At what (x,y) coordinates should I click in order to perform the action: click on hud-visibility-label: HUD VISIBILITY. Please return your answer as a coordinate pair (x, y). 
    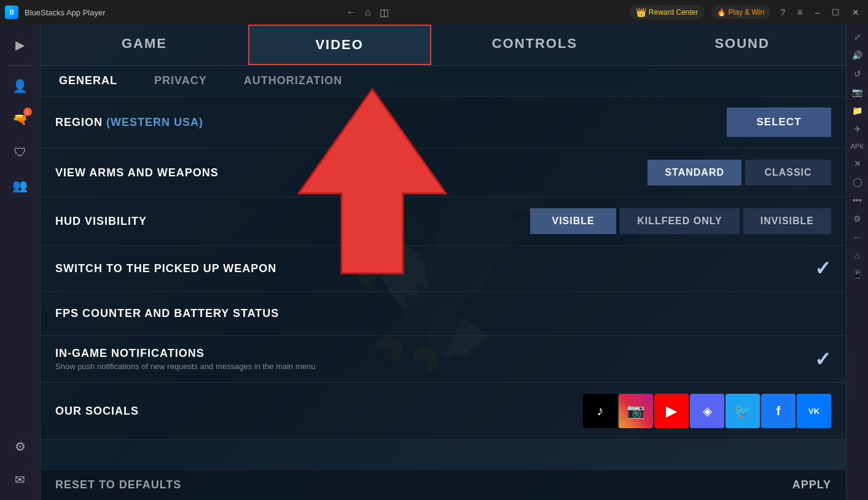
    Looking at the image, I should click on (292, 221).